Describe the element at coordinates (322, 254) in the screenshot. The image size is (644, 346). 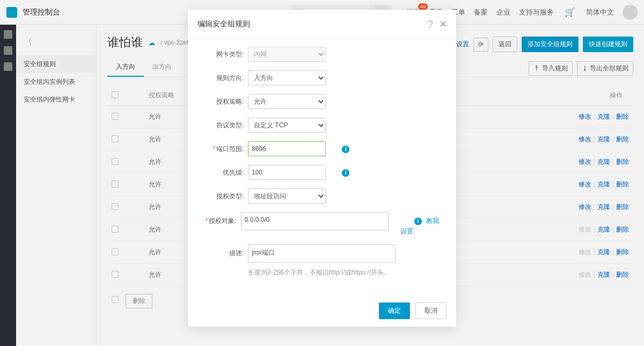
I see `desc-input` at that location.